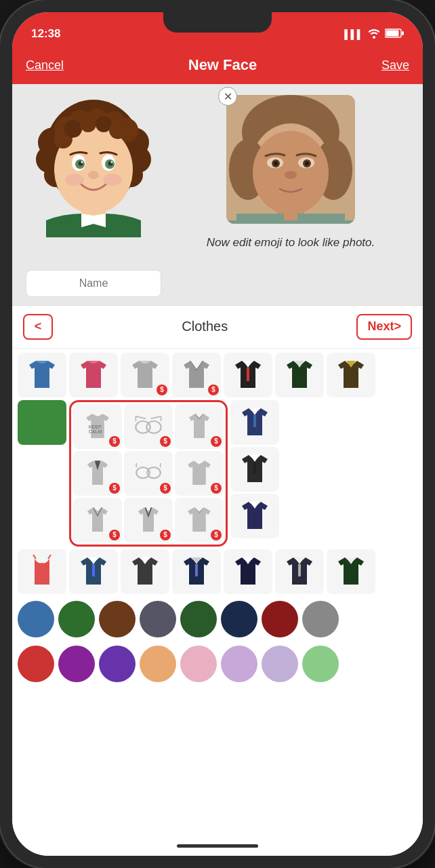 The height and width of the screenshot is (868, 435). Describe the element at coordinates (396, 65) in the screenshot. I see `save-button: Save` at that location.